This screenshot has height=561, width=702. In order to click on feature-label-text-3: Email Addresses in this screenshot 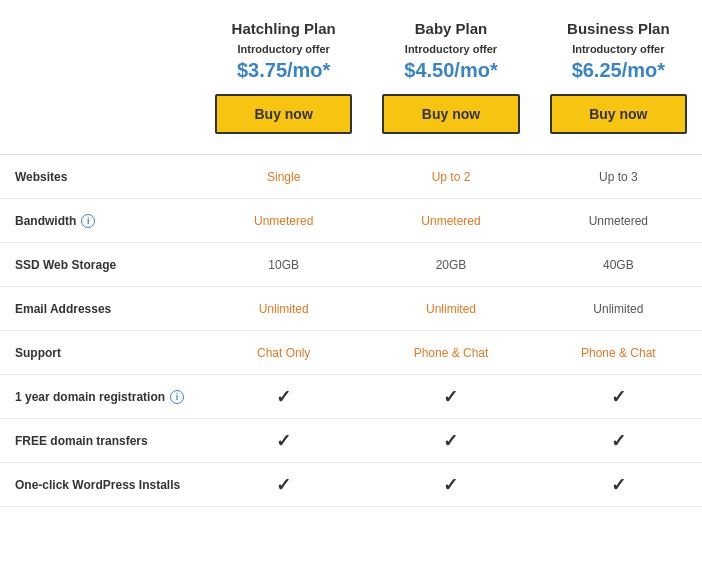, I will do `click(63, 309)`.